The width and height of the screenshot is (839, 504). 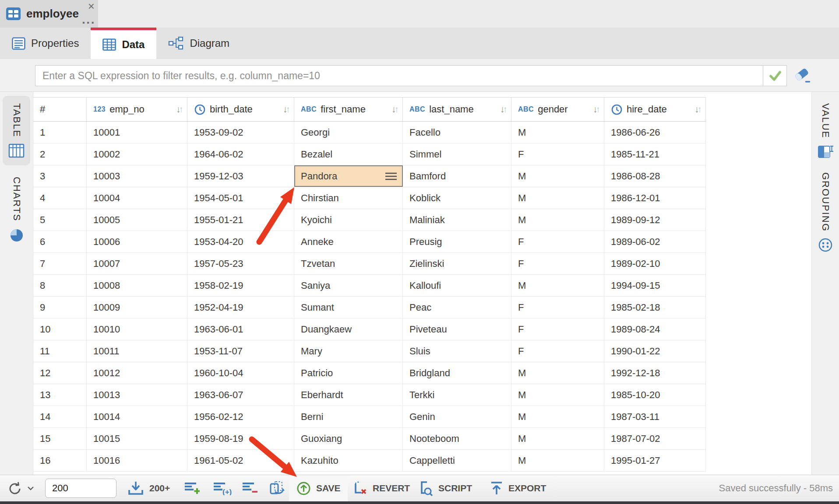 I want to click on close-icon: ×, so click(x=91, y=6).